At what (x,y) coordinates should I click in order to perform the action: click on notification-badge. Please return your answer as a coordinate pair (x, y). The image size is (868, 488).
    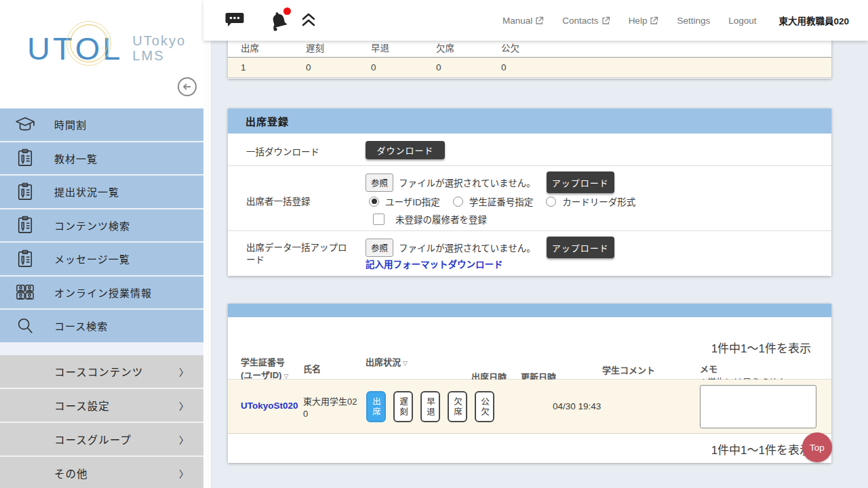
    Looking at the image, I should click on (288, 11).